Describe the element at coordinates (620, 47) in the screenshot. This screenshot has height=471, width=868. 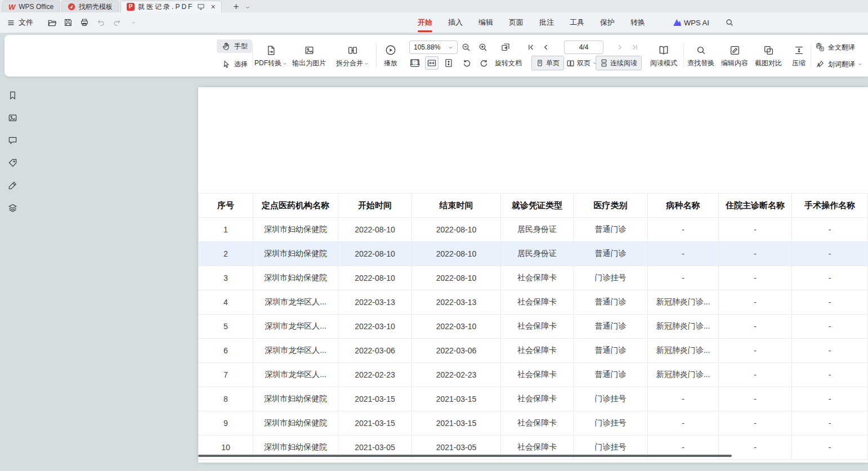
I see `next-page-icon` at that location.